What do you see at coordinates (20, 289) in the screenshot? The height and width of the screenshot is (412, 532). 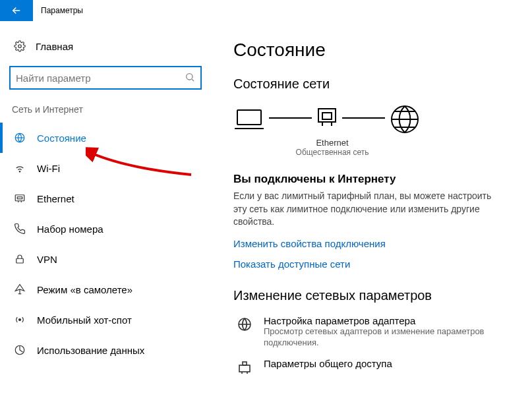 I see `airplane-icon` at bounding box center [20, 289].